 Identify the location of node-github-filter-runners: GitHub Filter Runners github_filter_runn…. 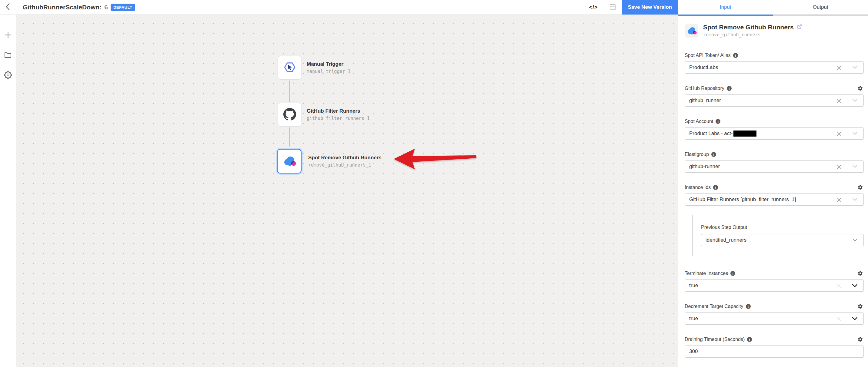
(324, 114).